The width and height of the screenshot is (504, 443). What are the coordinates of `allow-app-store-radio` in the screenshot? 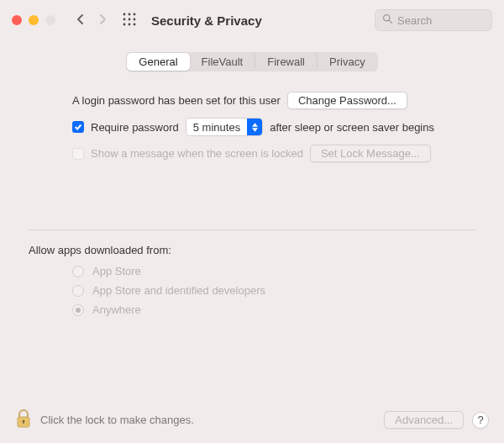 It's located at (78, 272).